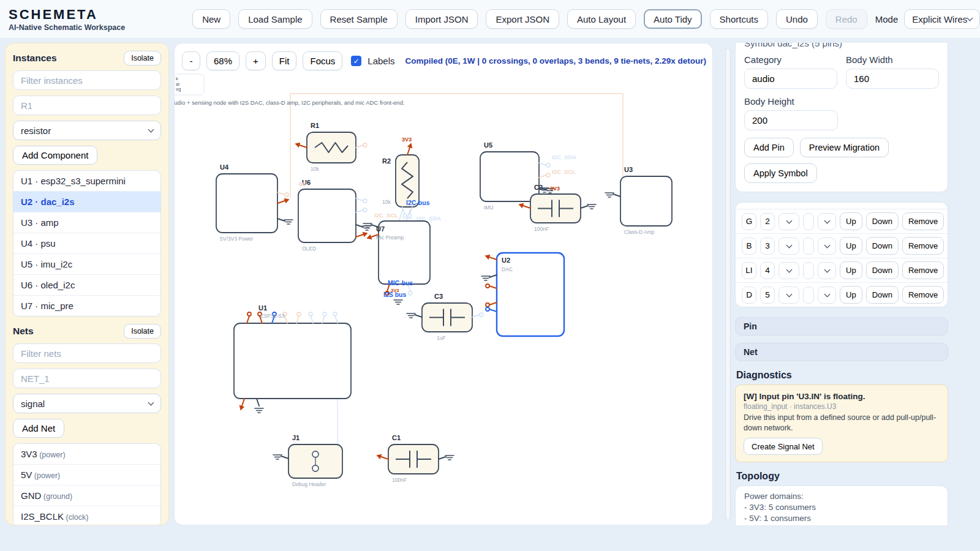 This screenshot has height=551, width=980. What do you see at coordinates (87, 285) in the screenshot?
I see `instance-item-u6: U6 · oled_i2c` at bounding box center [87, 285].